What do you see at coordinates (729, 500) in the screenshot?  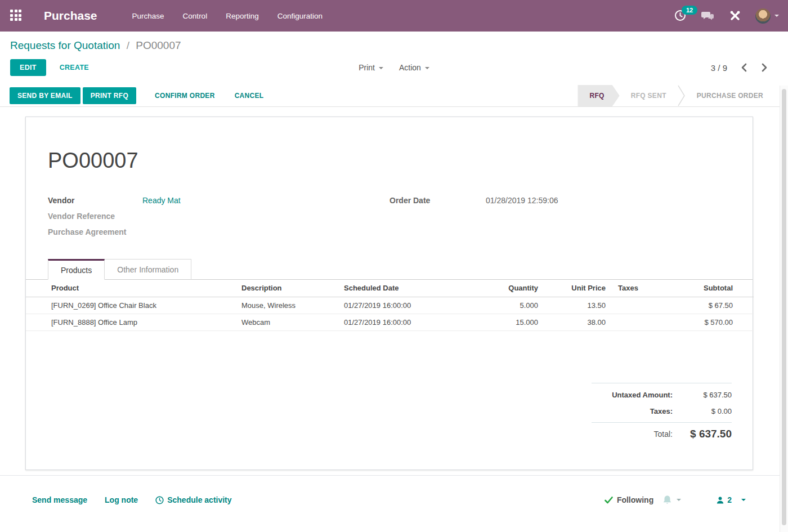 I see `followers-count: 2` at bounding box center [729, 500].